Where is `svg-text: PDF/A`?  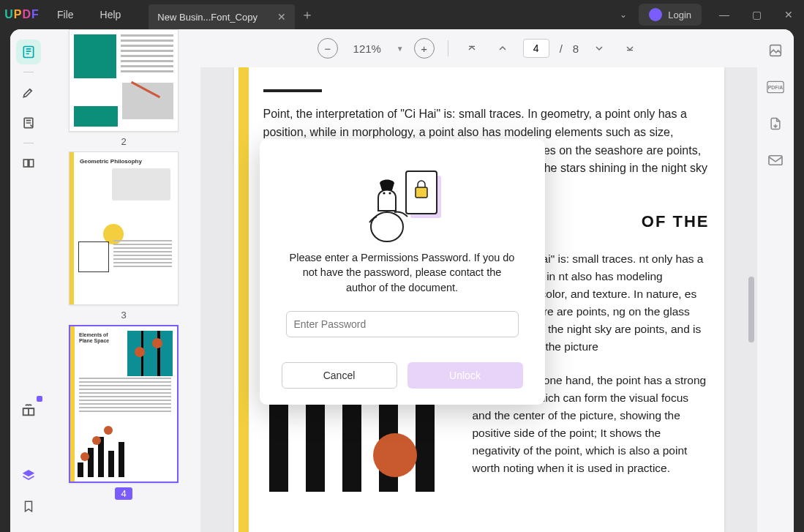
svg-text: PDF/A is located at coordinates (775, 88).